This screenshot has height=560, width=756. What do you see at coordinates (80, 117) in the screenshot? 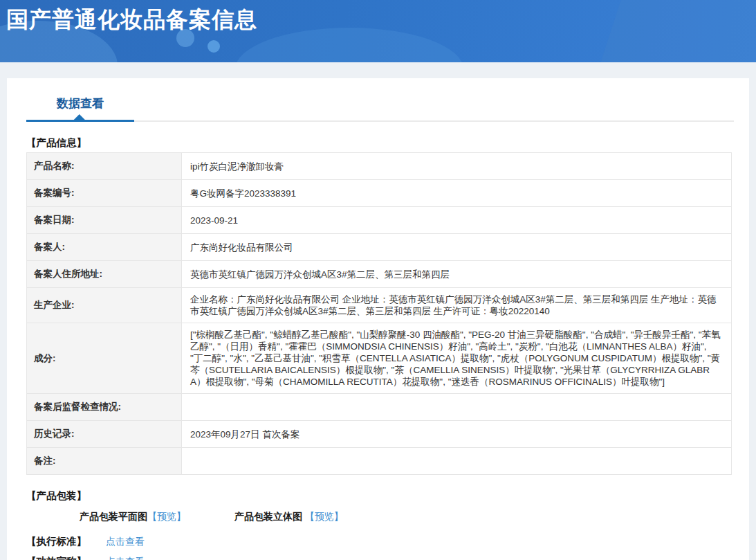
I see `tab-active-caret-icon` at bounding box center [80, 117].